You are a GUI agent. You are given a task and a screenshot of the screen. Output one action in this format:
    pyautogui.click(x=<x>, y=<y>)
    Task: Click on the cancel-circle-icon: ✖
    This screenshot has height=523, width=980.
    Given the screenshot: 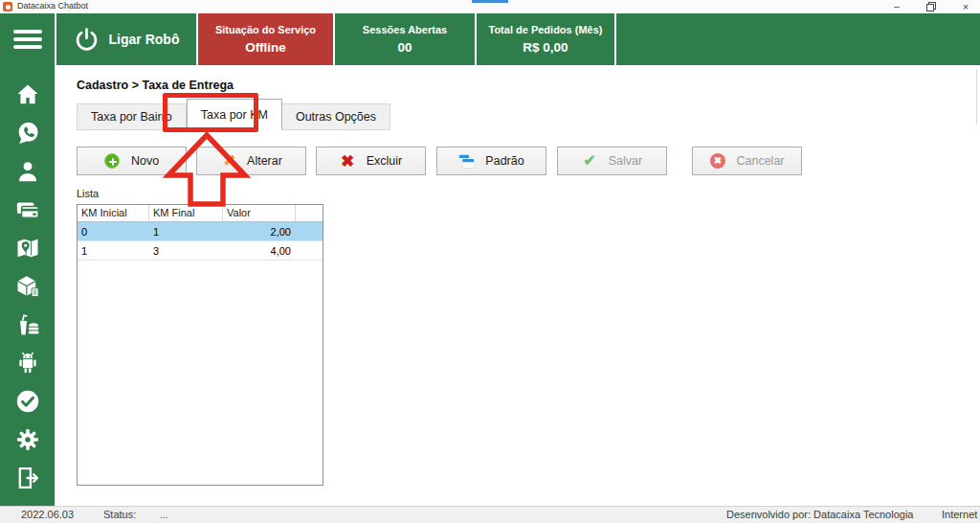 What is the action you would take?
    pyautogui.click(x=718, y=161)
    